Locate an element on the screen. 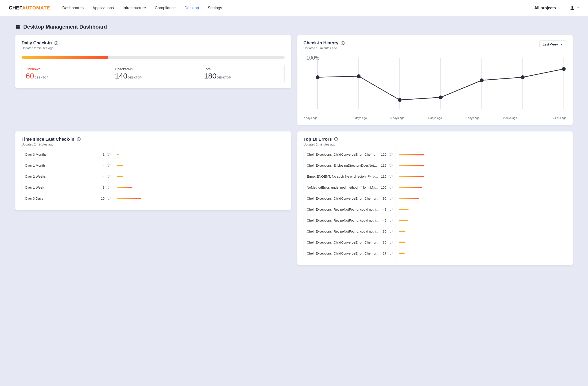 Image resolution: width=588 pixels, height=386 pixels. stat-unknown-value: 60 is located at coordinates (30, 76).